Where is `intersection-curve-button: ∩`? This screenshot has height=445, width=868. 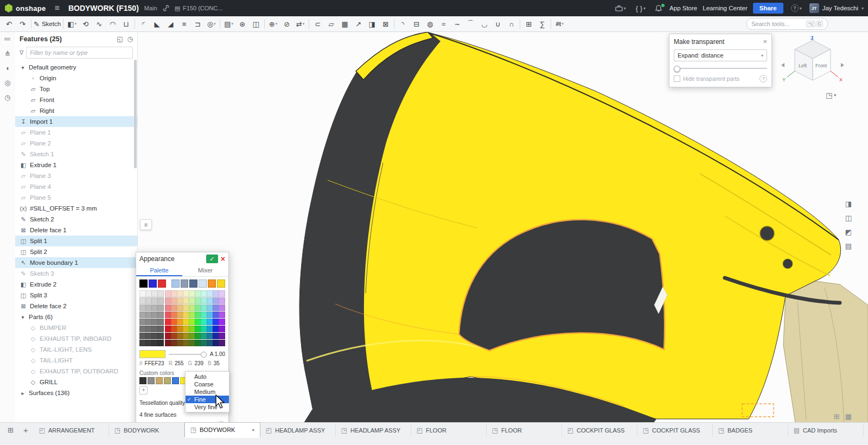
intersection-curve-button: ∩ is located at coordinates (511, 24).